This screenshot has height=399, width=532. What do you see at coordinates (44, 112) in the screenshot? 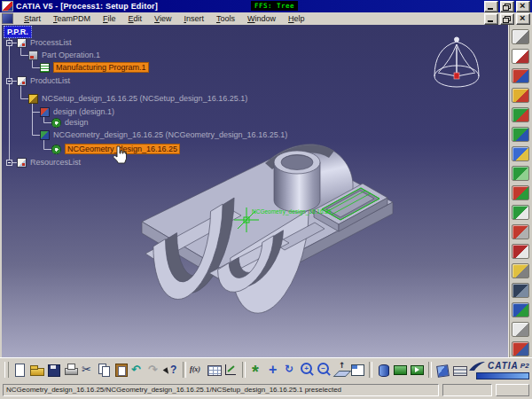
I see `design-node-icon` at bounding box center [44, 112].